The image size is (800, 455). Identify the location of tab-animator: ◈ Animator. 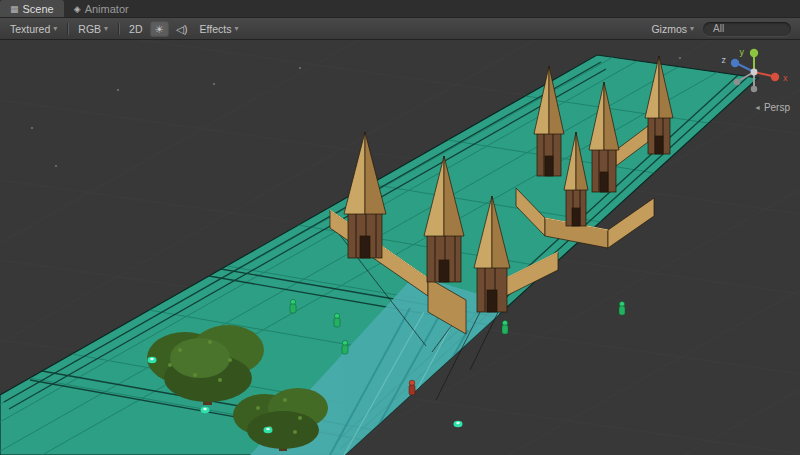
(102, 8).